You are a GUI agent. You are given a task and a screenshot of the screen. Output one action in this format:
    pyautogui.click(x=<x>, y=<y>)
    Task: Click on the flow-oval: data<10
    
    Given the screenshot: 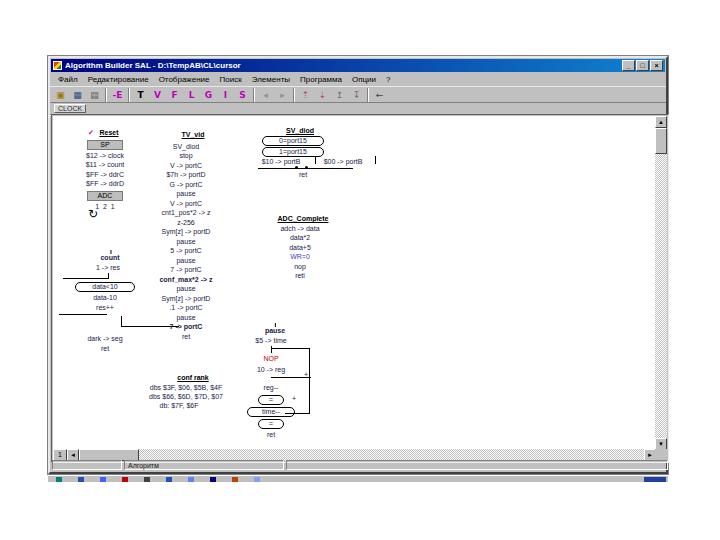 What is the action you would take?
    pyautogui.click(x=105, y=287)
    